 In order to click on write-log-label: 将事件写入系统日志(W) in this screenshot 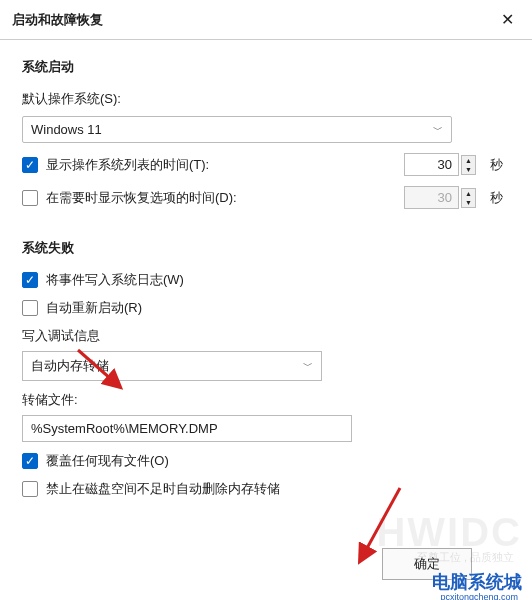, I will do `click(278, 280)`.